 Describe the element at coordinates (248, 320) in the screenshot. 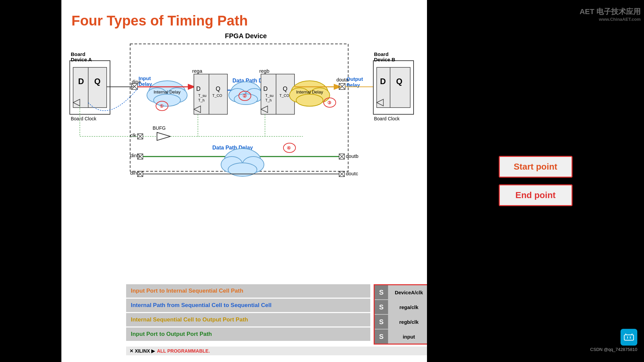

I see `path-row-3: Internal Sequential Cell to Output Port …` at that location.